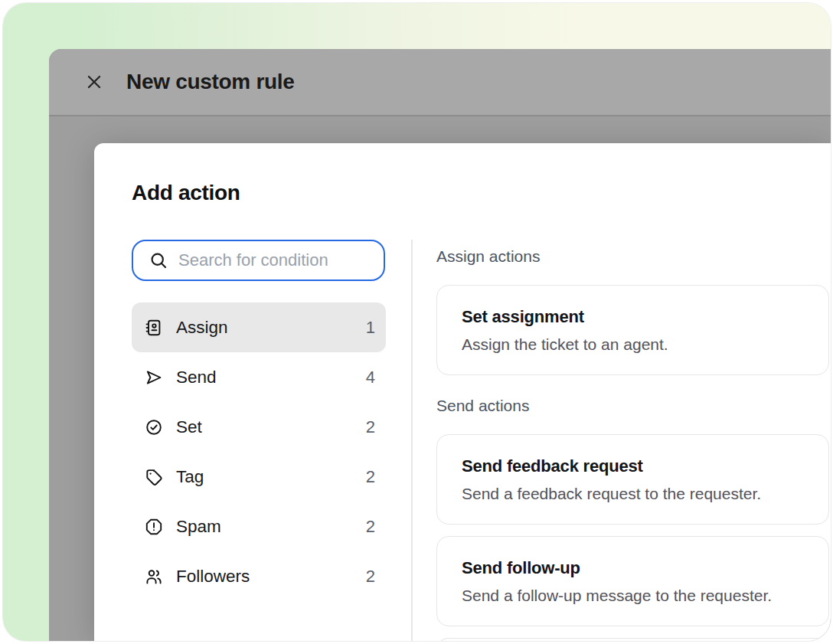 Image resolution: width=833 pixels, height=644 pixels. I want to click on action-card-title: Set assignment, so click(632, 317).